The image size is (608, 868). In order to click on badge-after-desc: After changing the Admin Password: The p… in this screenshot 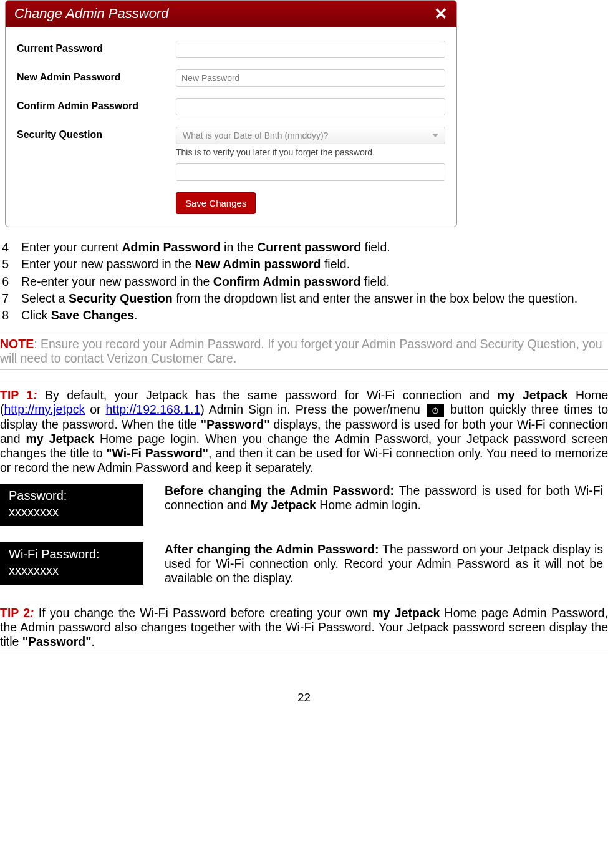, I will do `click(375, 564)`.